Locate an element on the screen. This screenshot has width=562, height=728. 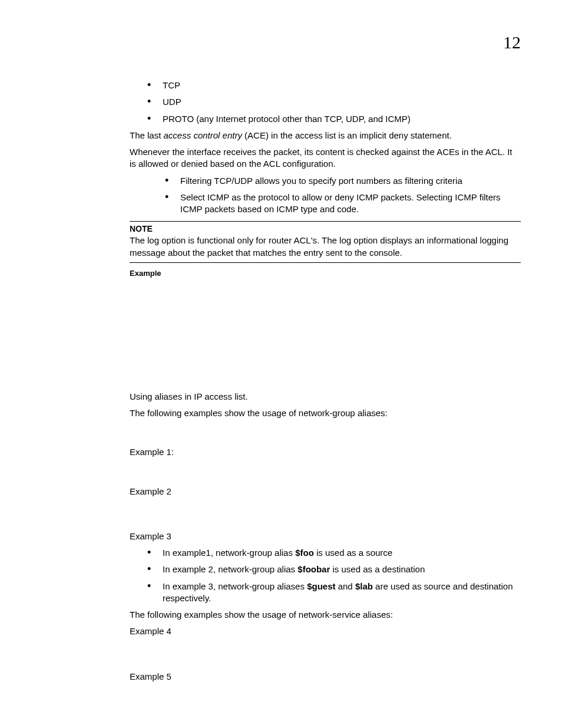
list-item: TCP is located at coordinates (334, 85).